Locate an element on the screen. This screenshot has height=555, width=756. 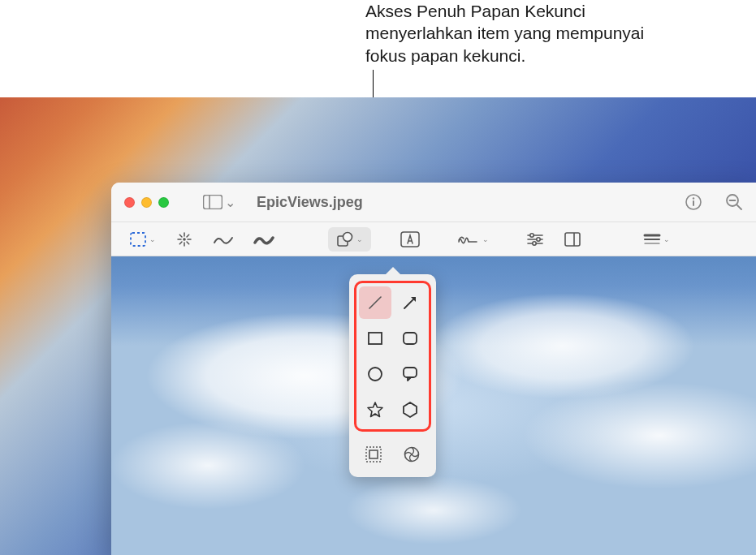
keyboard-focus-highlight is located at coordinates (393, 356).